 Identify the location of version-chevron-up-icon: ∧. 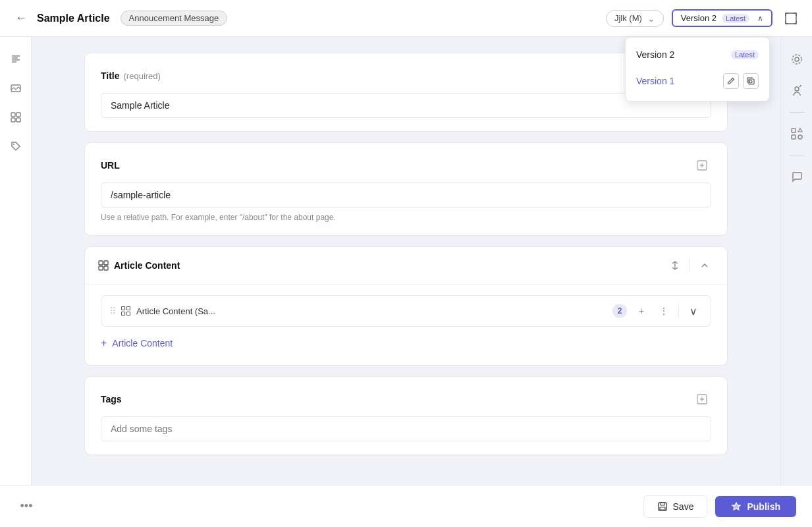
(760, 18).